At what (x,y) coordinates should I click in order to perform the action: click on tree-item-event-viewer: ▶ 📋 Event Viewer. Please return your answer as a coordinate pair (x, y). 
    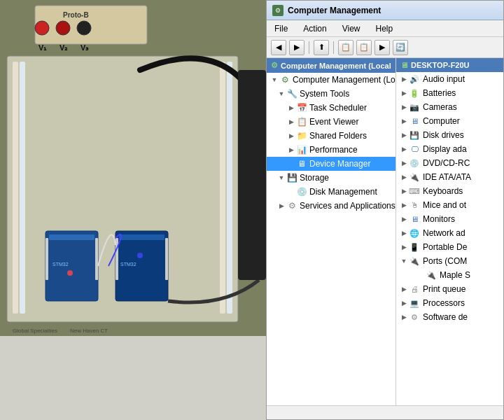
    Looking at the image, I should click on (331, 122).